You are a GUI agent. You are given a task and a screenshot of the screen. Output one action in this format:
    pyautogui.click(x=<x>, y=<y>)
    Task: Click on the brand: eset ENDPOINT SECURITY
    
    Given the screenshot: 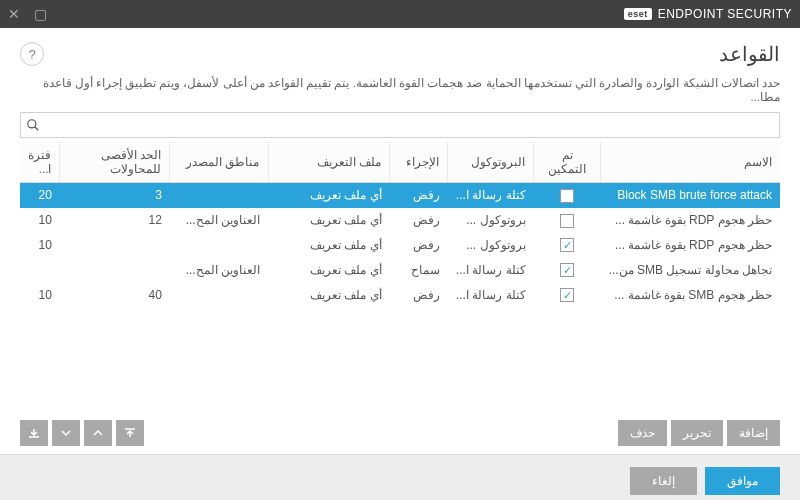 What is the action you would take?
    pyautogui.click(x=708, y=14)
    